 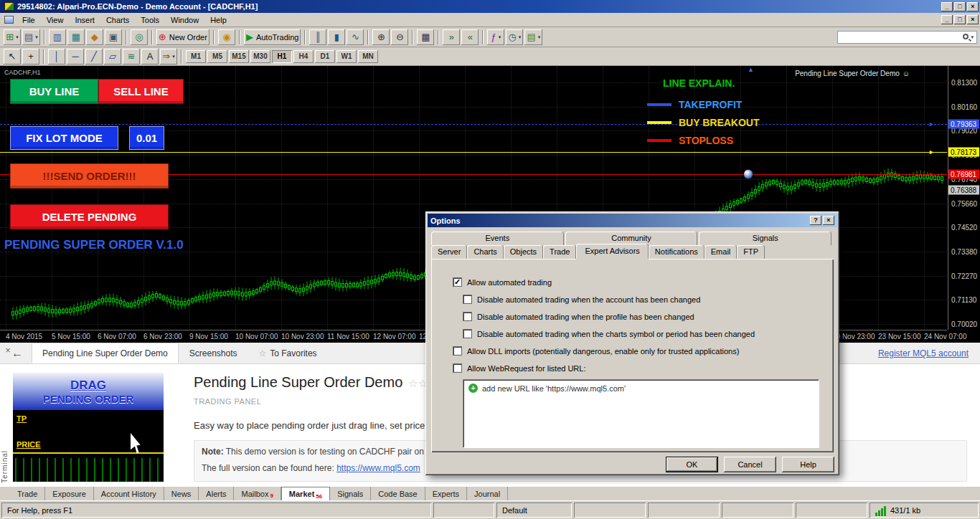 What do you see at coordinates (397, 493) in the screenshot?
I see `terminal-tab-code-base: Code Base` at bounding box center [397, 493].